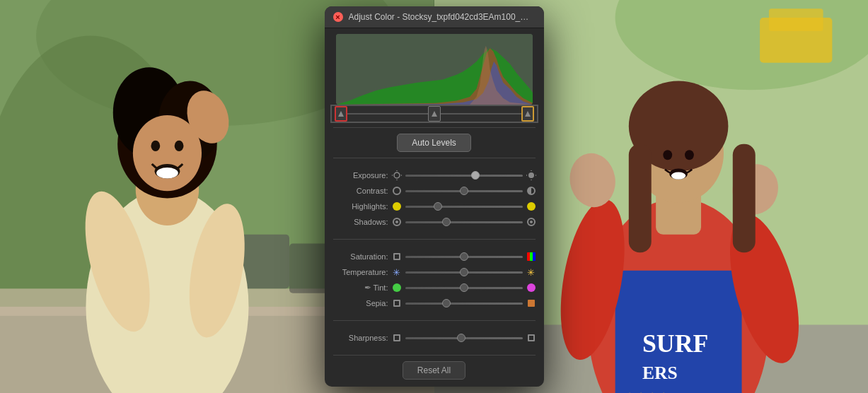  What do you see at coordinates (434, 257) in the screenshot?
I see `saturation-row: Saturation:` at bounding box center [434, 257].